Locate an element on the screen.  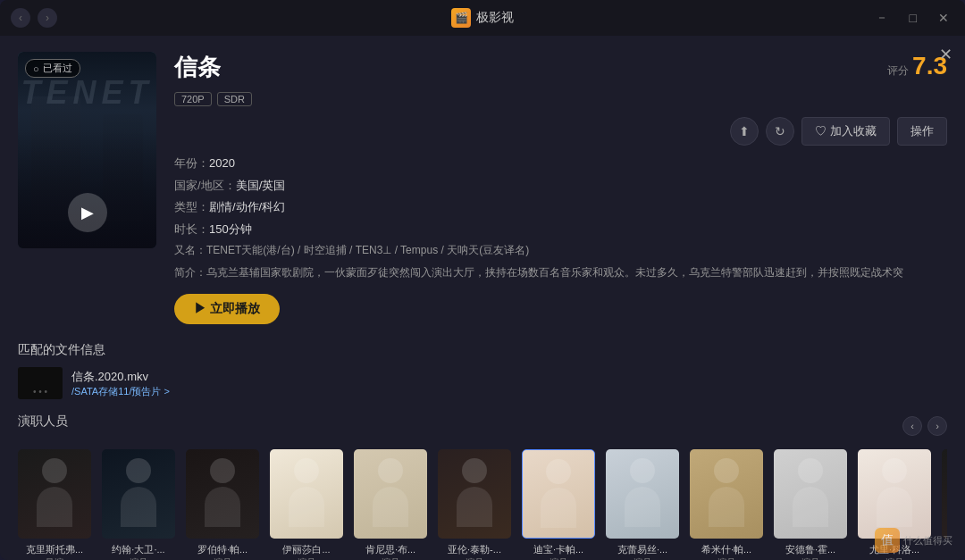
cast-item: 肯尼思·布...演员 is located at coordinates (390, 505).